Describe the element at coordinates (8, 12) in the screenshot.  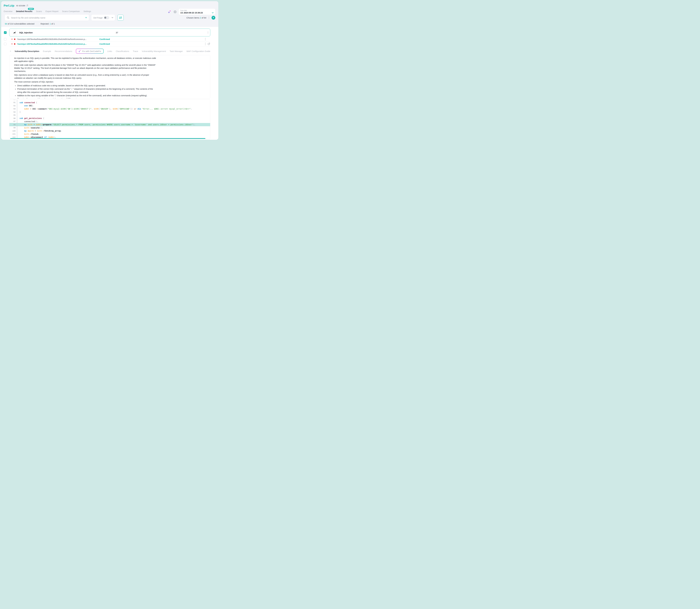
I see `nav-tab-overview: Overview` at that location.